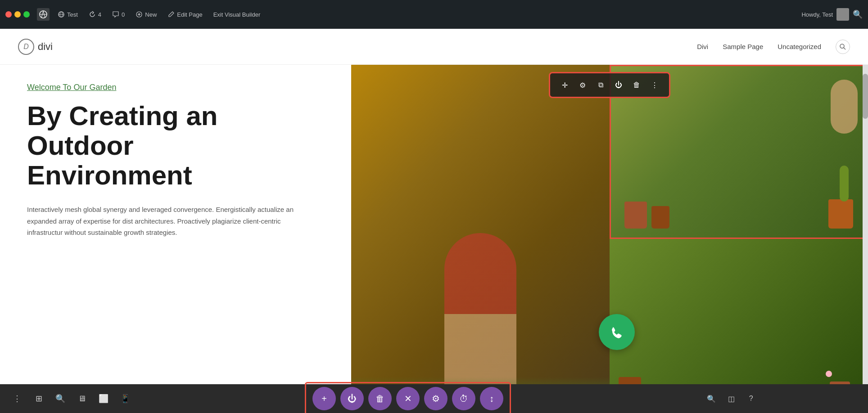  I want to click on section-add-button: +, so click(324, 399).